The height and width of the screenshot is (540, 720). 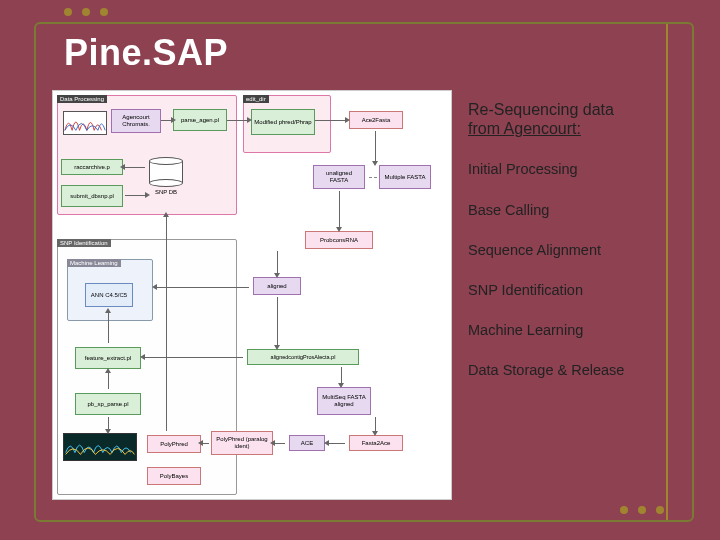 I want to click on node-fasta2ace: Fasta2Ace, so click(x=376, y=443).